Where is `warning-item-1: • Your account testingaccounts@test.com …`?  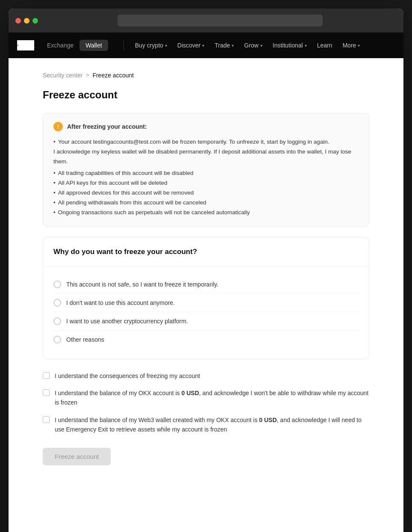
warning-item-1: • Your account testingaccounts@test.com … is located at coordinates (206, 142).